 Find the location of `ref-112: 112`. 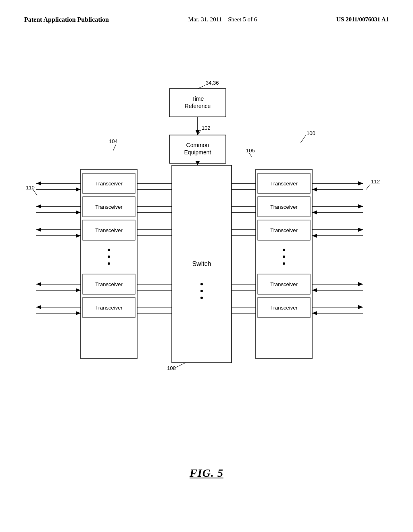

ref-112: 112 is located at coordinates (375, 181).